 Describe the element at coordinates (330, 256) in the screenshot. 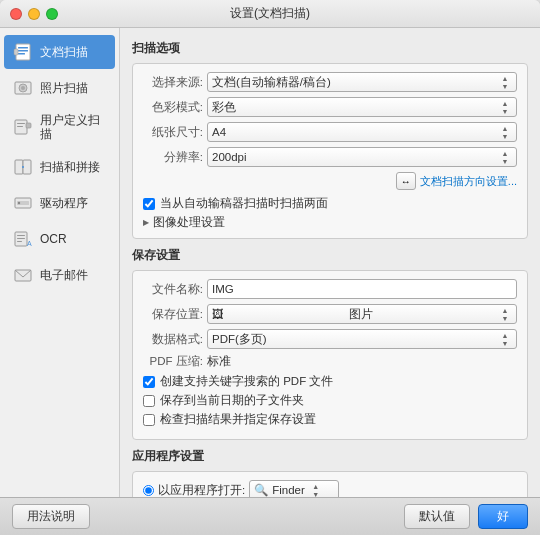

I see `save-settings-title: 保存设置` at that location.